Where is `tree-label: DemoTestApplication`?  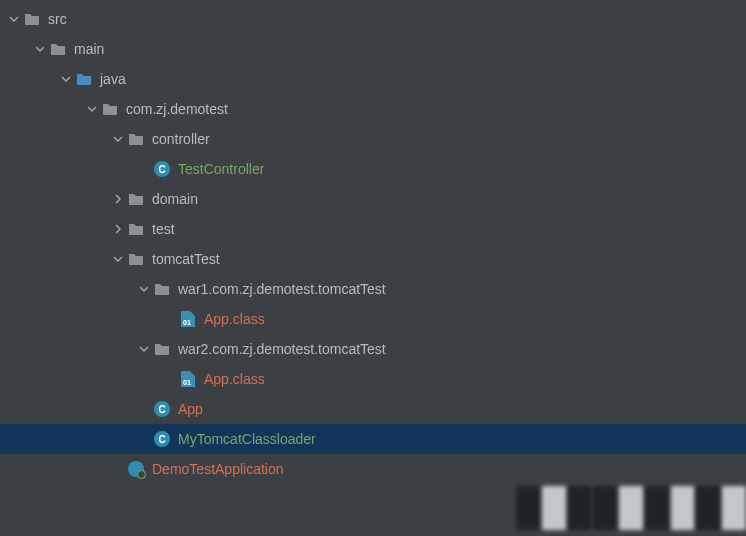
tree-label: DemoTestApplication is located at coordinates (218, 469).